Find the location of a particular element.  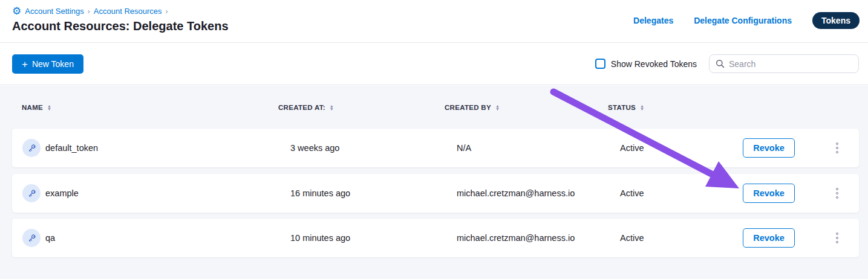

table-row: qa 10 minutes ago michael.cretzman@harne… is located at coordinates (436, 238).